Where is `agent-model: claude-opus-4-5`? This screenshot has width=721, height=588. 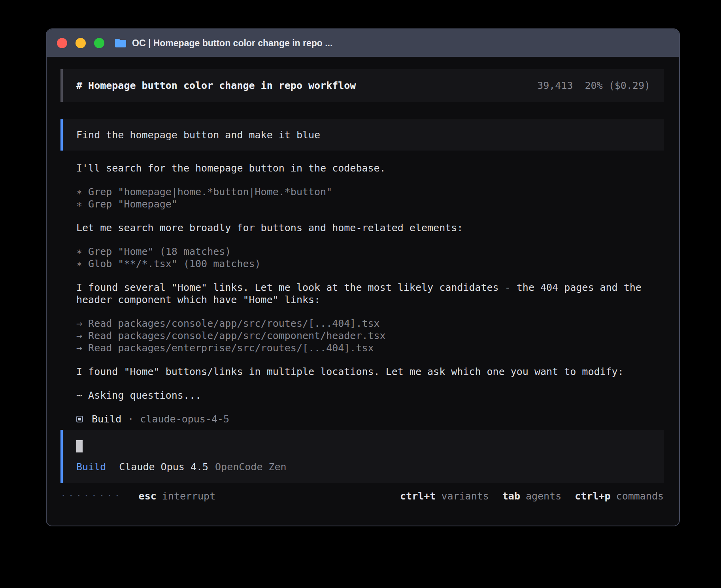
agent-model: claude-opus-4-5 is located at coordinates (185, 419).